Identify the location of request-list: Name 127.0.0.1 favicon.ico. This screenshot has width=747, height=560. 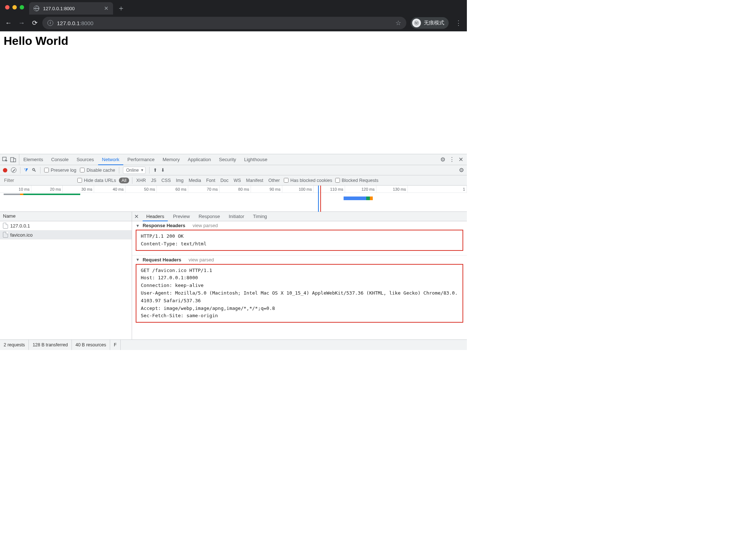
(66, 276).